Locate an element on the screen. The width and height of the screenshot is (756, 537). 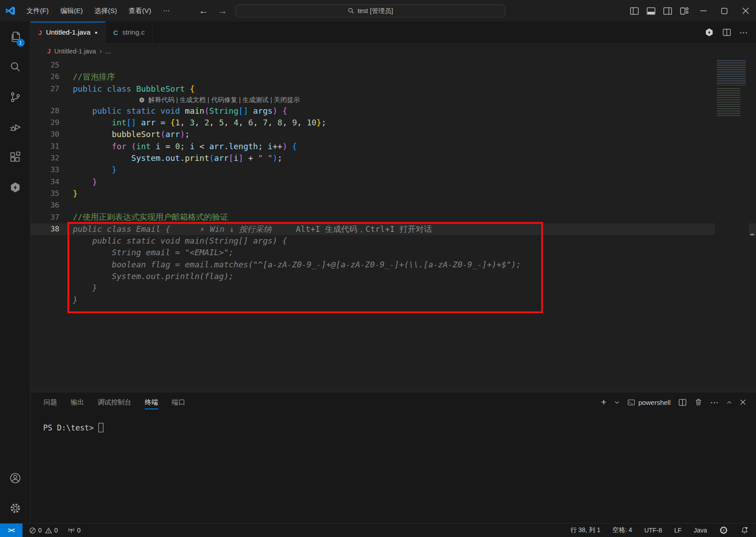
panel-tab: 终端 is located at coordinates (151, 402).